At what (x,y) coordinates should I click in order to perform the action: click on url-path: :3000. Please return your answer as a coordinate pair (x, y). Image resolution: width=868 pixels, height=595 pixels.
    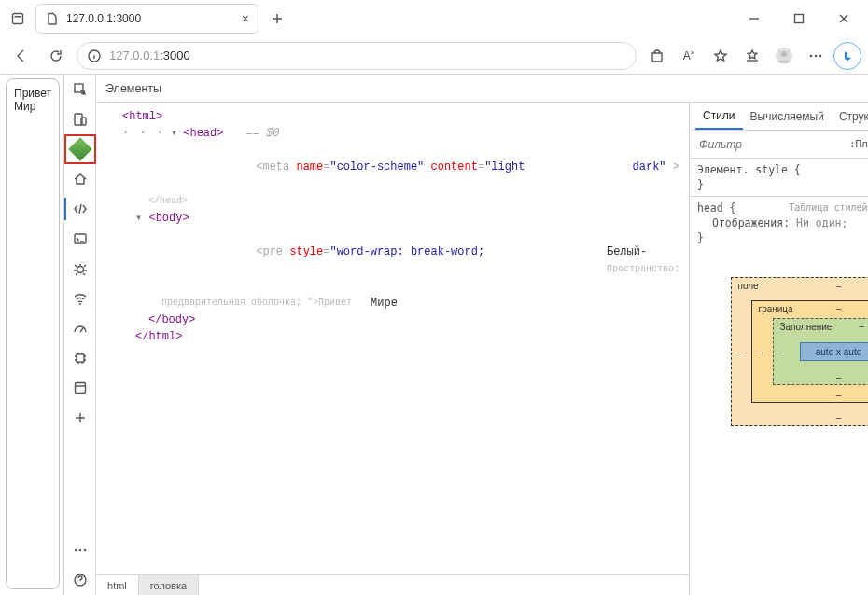
    Looking at the image, I should click on (175, 56).